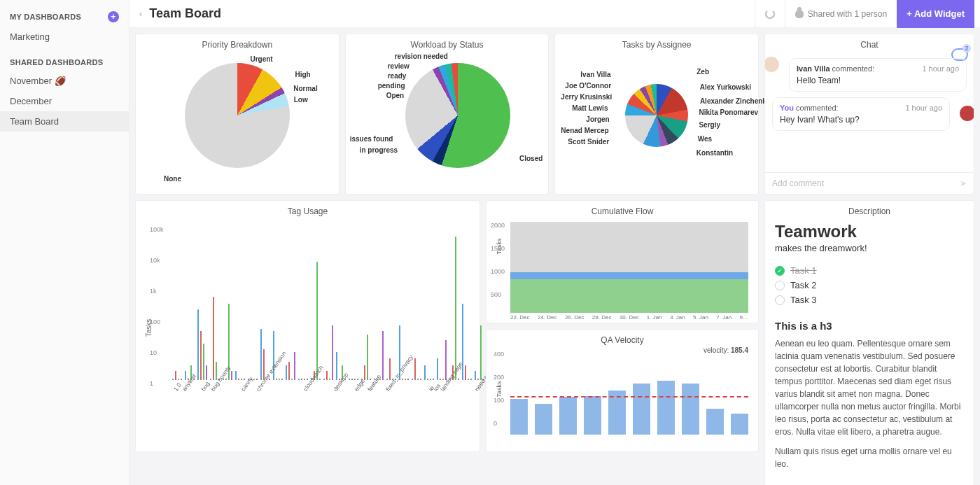 The width and height of the screenshot is (980, 485). What do you see at coordinates (841, 14) in the screenshot?
I see `shared-with-button: Shared with 1 person` at bounding box center [841, 14].